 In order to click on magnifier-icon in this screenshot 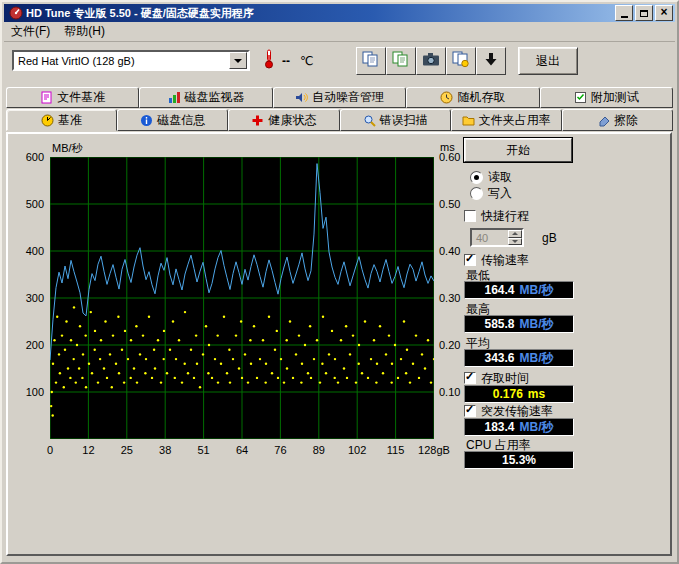, I will do `click(370, 120)`.